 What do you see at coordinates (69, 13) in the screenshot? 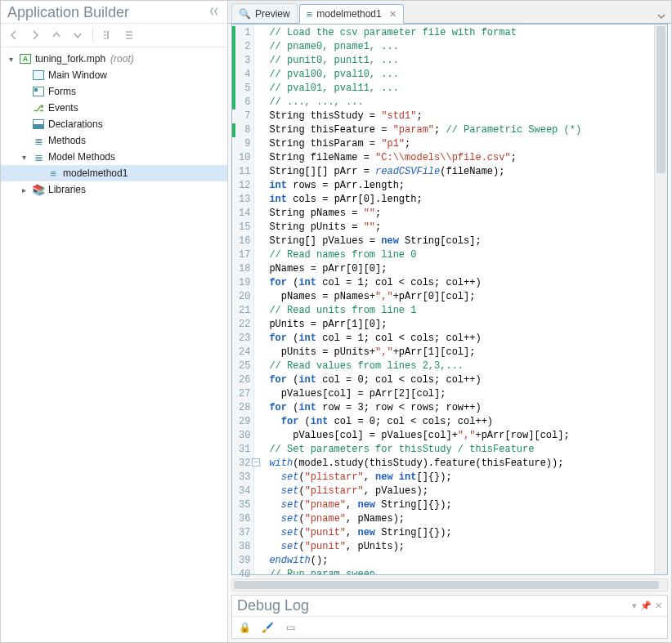
I see `panel-title: Application Builder` at bounding box center [69, 13].